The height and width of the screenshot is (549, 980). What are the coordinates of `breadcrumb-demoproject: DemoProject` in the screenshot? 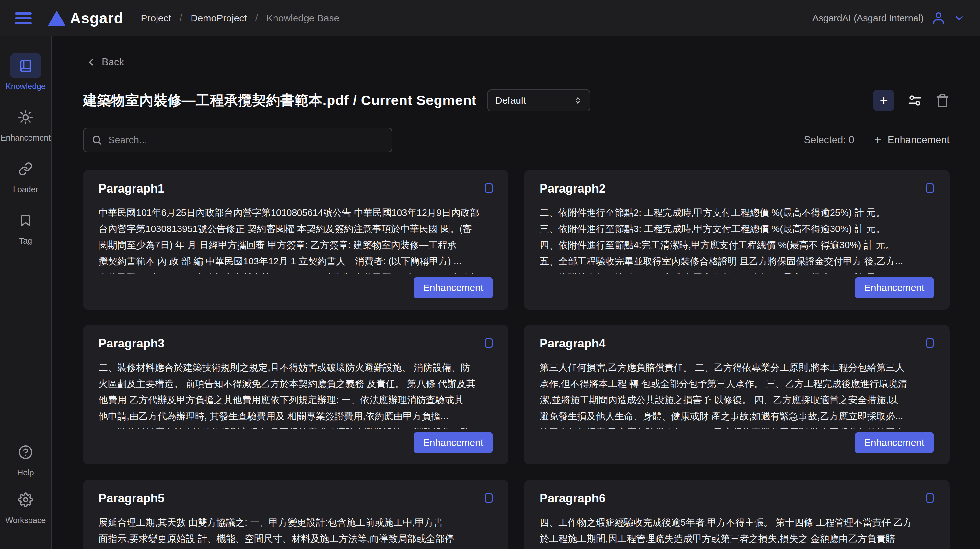 It's located at (218, 18).